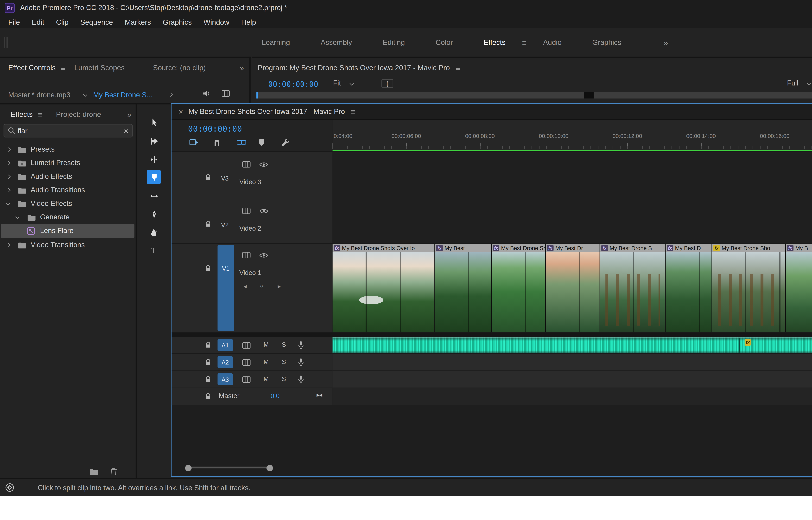 The width and height of the screenshot is (812, 520). I want to click on sequence-link: My Best Drone S..., so click(123, 95).